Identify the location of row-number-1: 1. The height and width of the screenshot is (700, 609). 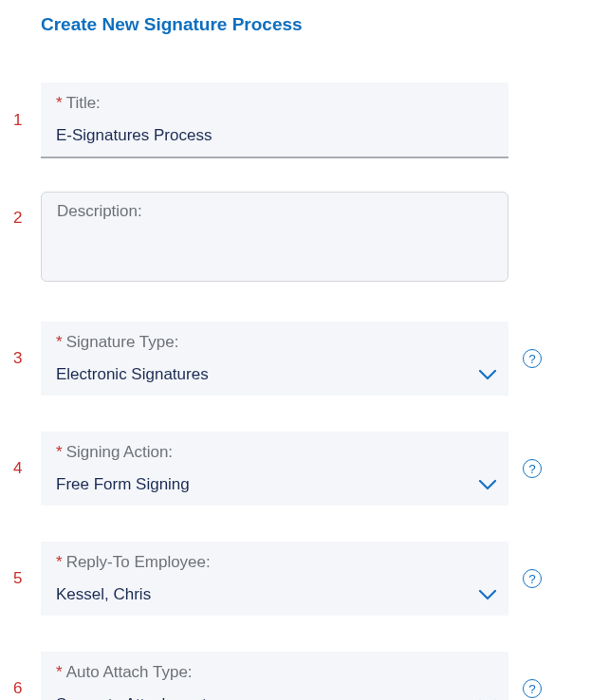
(21, 120).